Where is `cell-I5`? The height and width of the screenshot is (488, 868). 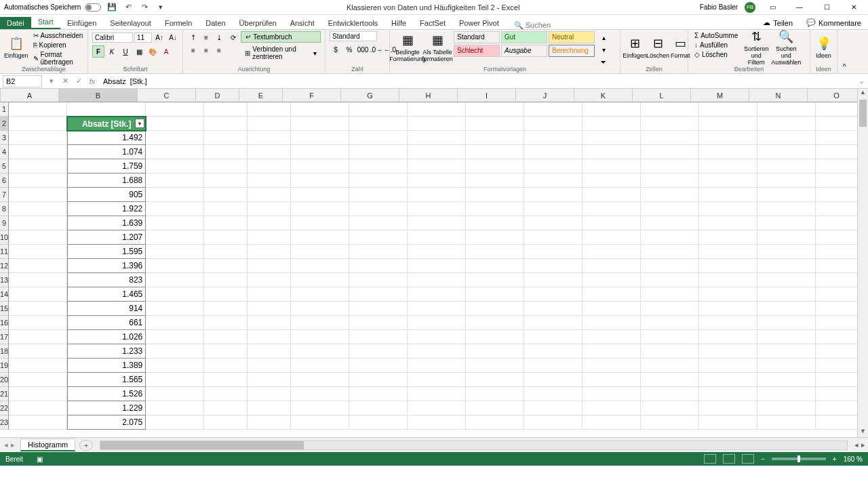
cell-I5 is located at coordinates (495, 167).